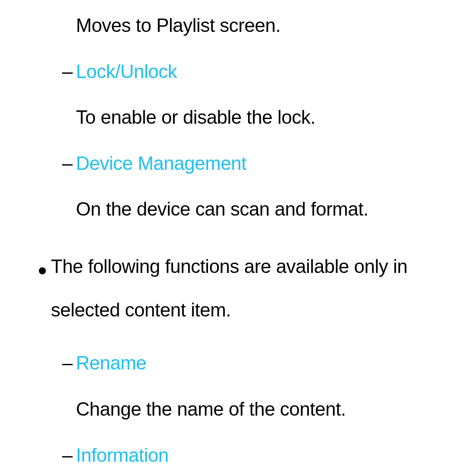  What do you see at coordinates (262, 117) in the screenshot?
I see `desc-text: To enable or disable the lock.` at bounding box center [262, 117].